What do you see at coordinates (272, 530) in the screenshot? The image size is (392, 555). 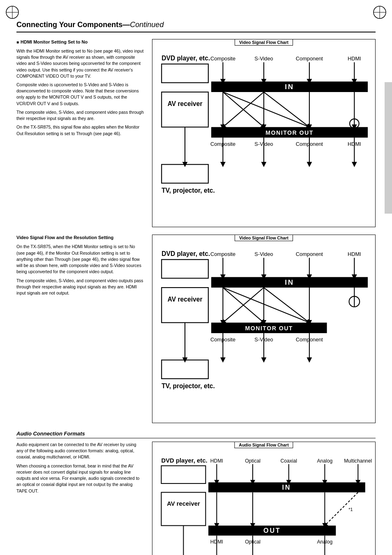 I see `svg-text: OUT` at bounding box center [272, 530].